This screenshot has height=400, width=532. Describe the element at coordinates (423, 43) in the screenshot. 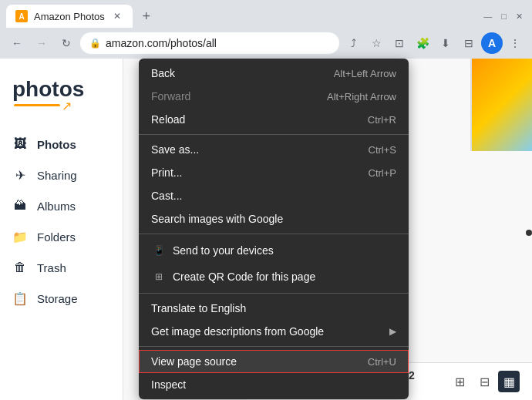

I see `extension-icon: 🧩` at that location.